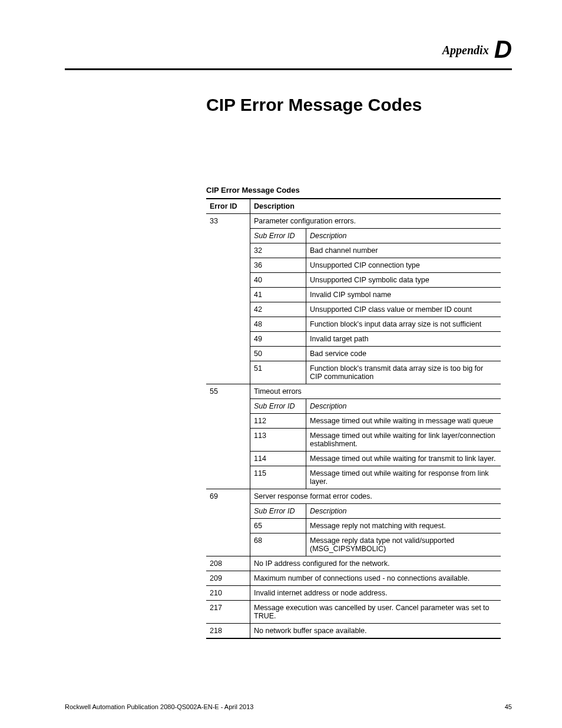 This screenshot has height=728, width=562. What do you see at coordinates (289, 707) in the screenshot?
I see `footer: Rockwell Automation Publication 2080-QS0…` at bounding box center [289, 707].